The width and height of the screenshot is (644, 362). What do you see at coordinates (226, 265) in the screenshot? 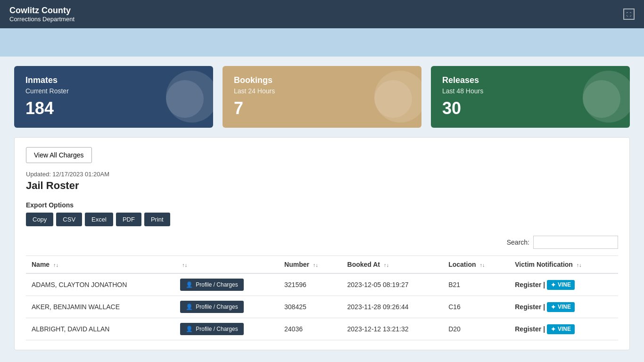
I see `col-profile: ↑↓` at bounding box center [226, 265].